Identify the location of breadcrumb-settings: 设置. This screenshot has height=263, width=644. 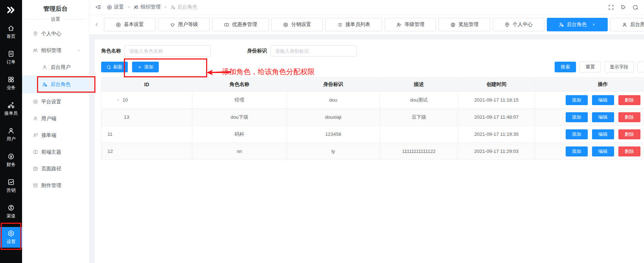
(115, 7).